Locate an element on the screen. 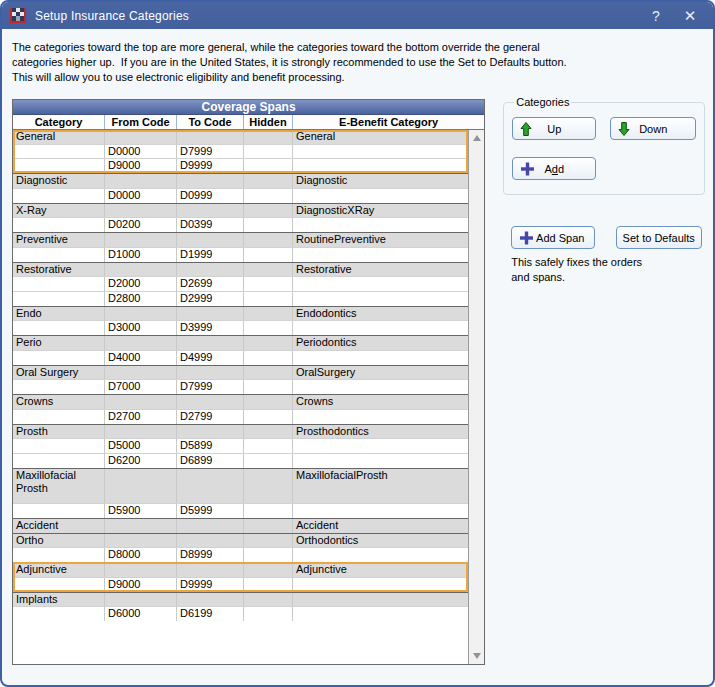 The height and width of the screenshot is (687, 715). span-row: D2000D2699 is located at coordinates (240, 284).